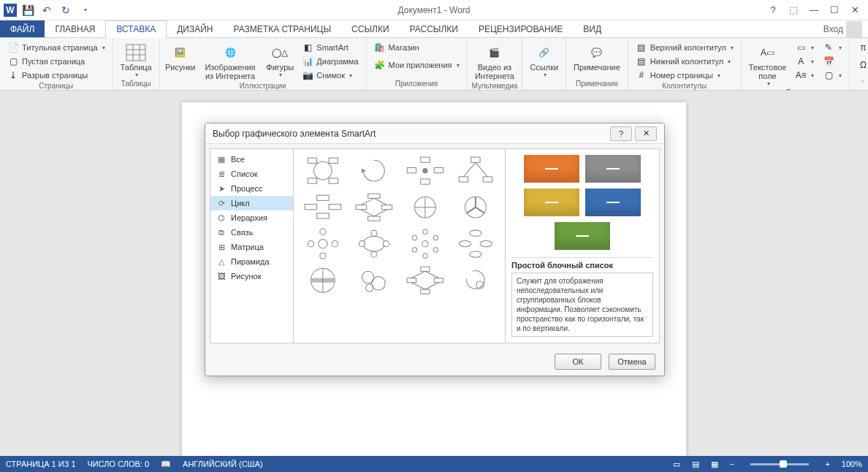 The image size is (868, 472). What do you see at coordinates (56, 47) in the screenshot?
I see `cover-page-button: 📄Титульная страница` at bounding box center [56, 47].